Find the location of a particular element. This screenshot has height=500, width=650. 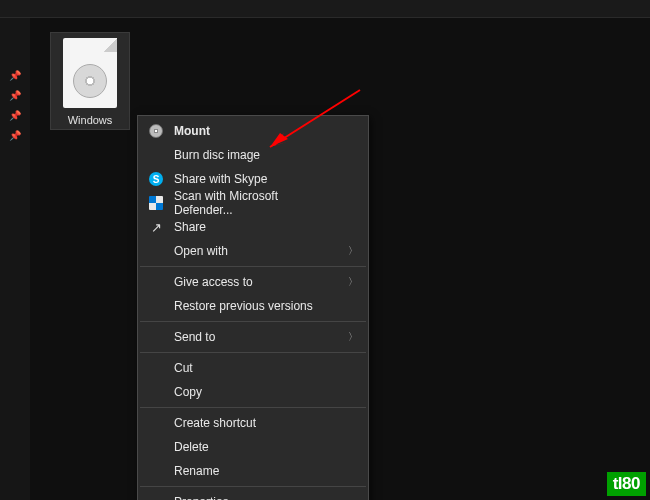

properties-menu-item: Properties is located at coordinates (253, 495).